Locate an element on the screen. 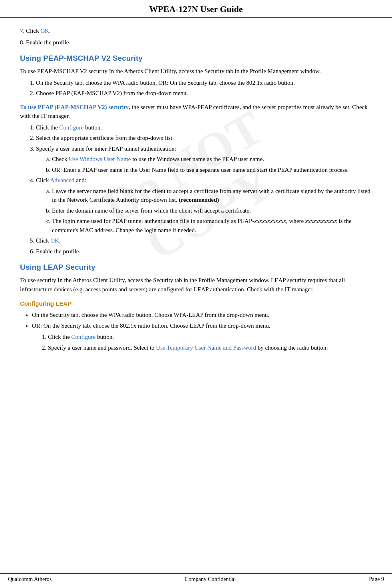 The width and height of the screenshot is (392, 585). peap-intro: To use PEAP-MSCHAP V2 security In the At… is located at coordinates (196, 71).